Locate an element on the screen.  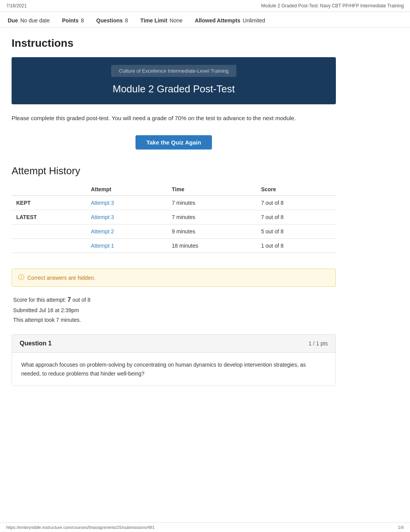
score-line2: Submitted Jul 16 at 2:39pm is located at coordinates (175, 311).